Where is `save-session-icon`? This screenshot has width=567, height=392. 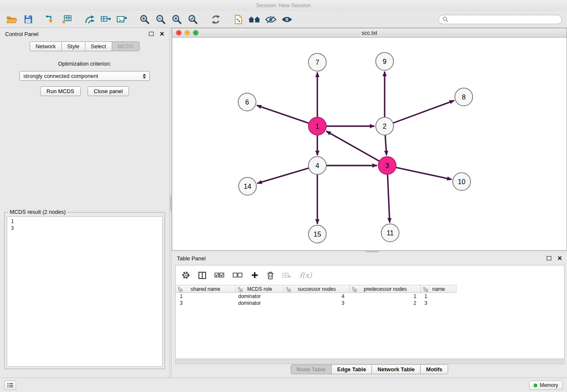 save-session-icon is located at coordinates (28, 19).